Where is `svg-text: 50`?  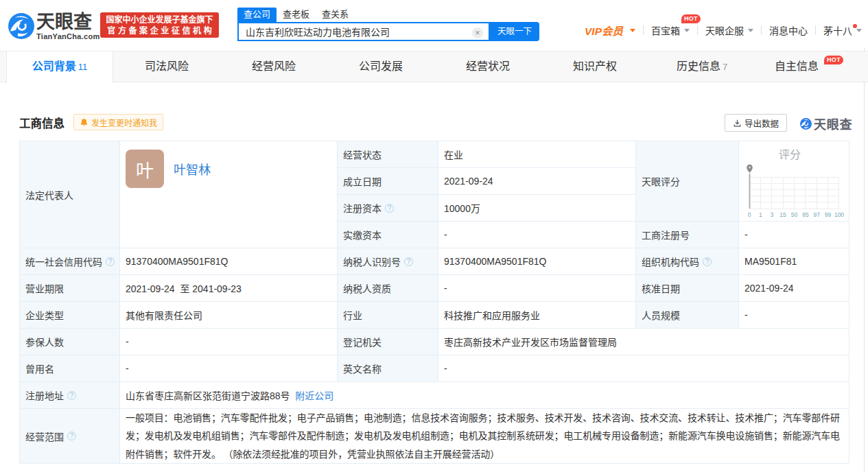 svg-text: 50 is located at coordinates (795, 215).